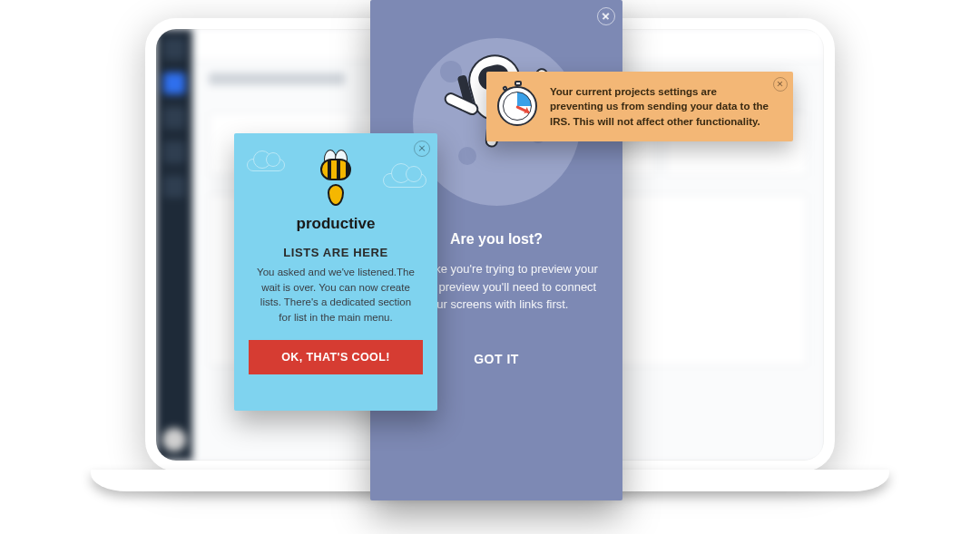  What do you see at coordinates (666, 106) in the screenshot?
I see `toast-message: Your current projects settings are preve…` at bounding box center [666, 106].